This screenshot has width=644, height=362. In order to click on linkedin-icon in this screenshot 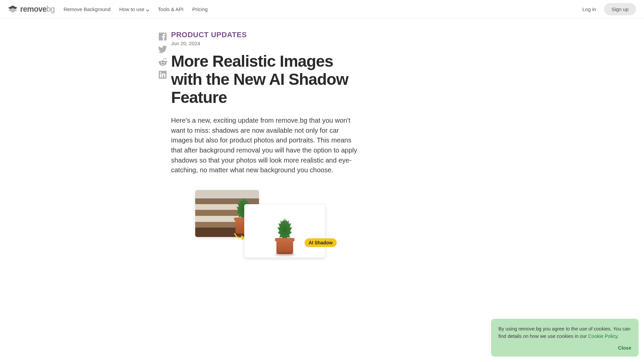, I will do `click(163, 75)`.